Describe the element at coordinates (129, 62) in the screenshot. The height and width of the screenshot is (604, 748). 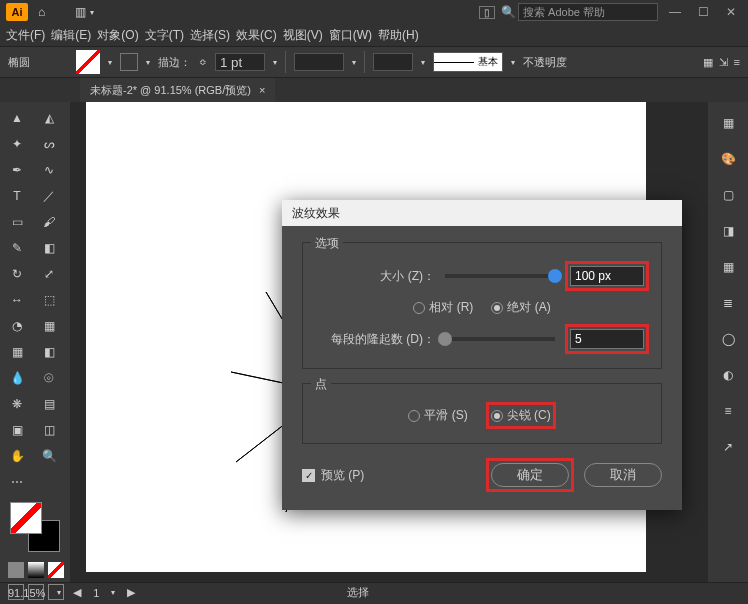
I see `stroke-swatch` at that location.